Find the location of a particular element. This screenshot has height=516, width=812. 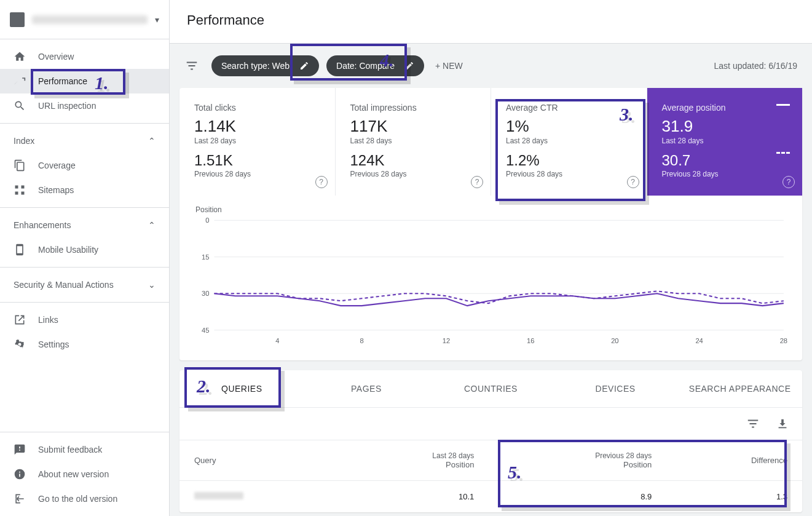

tab-devices: DEVICES is located at coordinates (616, 389).